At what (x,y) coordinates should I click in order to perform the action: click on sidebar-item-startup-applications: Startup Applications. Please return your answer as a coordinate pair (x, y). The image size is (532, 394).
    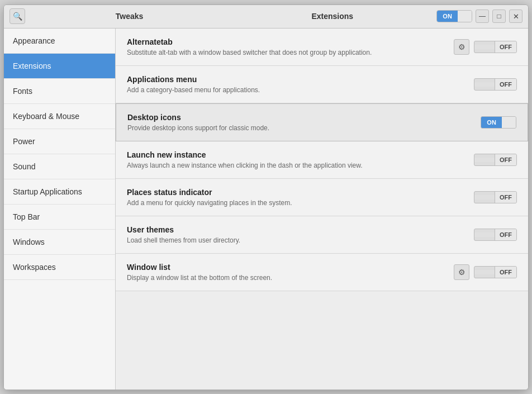
    Looking at the image, I should click on (59, 192).